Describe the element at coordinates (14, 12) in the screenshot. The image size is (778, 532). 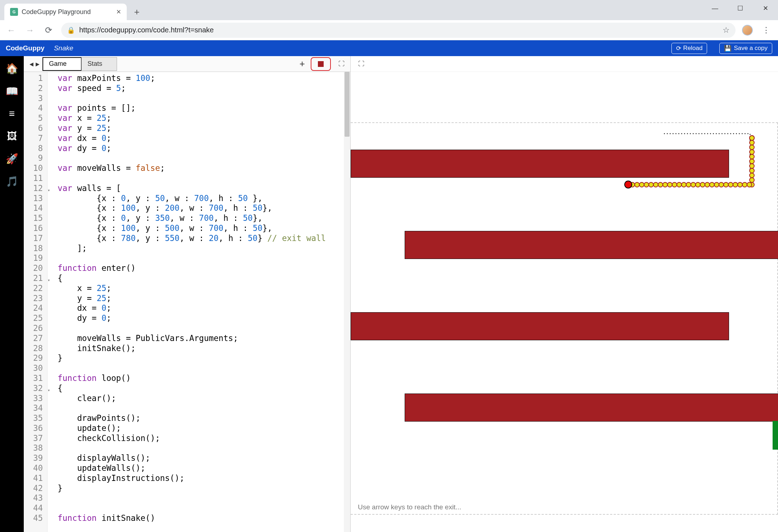
I see `favicon-icon: G` at that location.